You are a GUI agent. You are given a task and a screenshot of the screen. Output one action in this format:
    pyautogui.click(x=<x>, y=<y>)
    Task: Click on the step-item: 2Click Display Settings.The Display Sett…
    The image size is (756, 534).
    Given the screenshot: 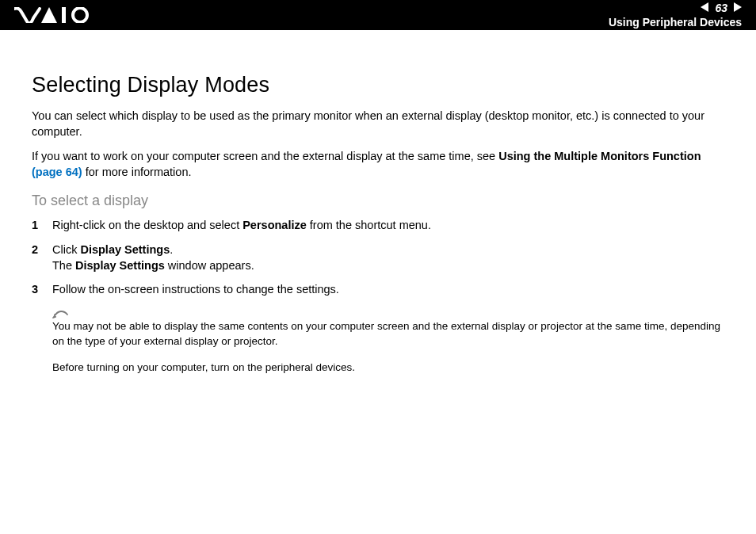 What is the action you would take?
    pyautogui.click(x=378, y=258)
    